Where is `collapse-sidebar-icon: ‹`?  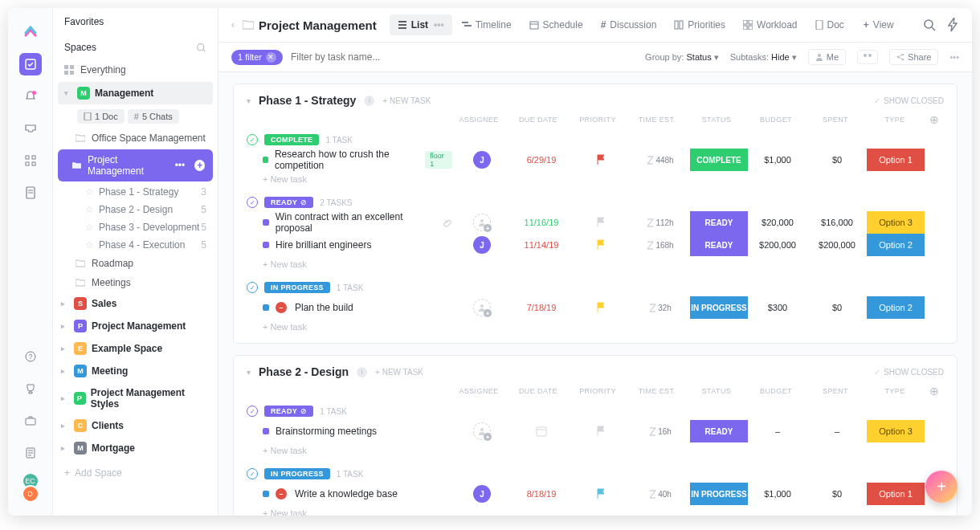
collapse-sidebar-icon: ‹ is located at coordinates (233, 25).